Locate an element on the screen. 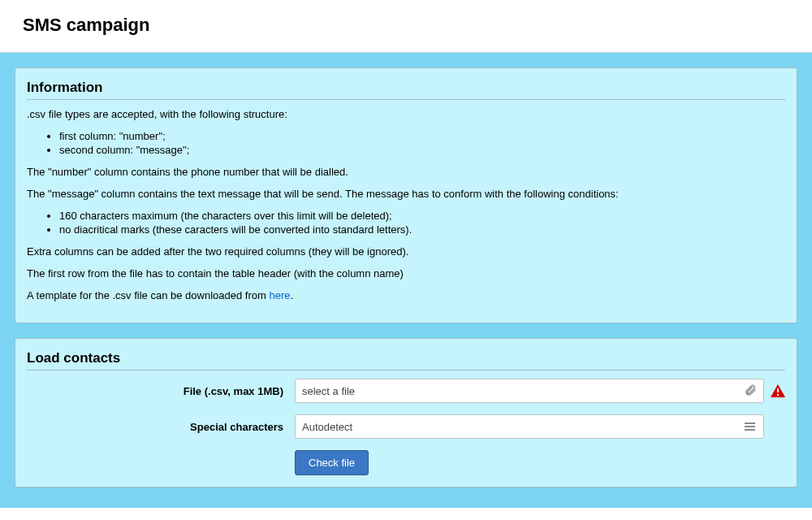 The image size is (812, 520). button-row: Check file is located at coordinates (406, 463).